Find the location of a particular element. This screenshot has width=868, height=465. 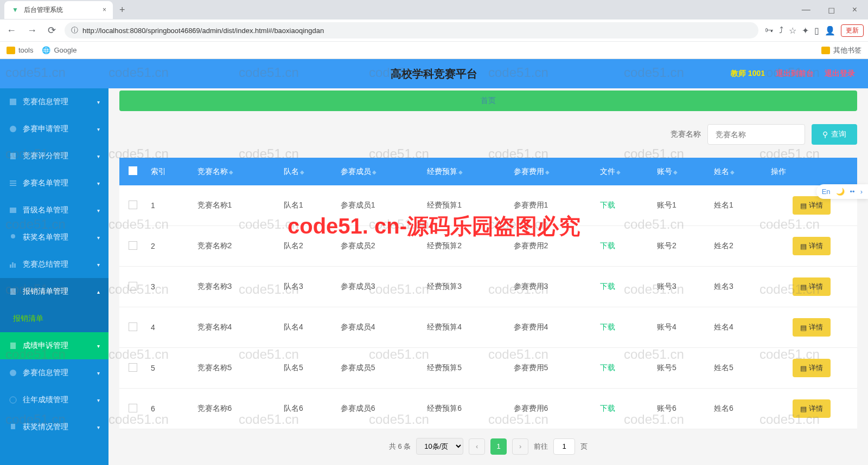

page-size-select: 10条/页 is located at coordinates (439, 447).